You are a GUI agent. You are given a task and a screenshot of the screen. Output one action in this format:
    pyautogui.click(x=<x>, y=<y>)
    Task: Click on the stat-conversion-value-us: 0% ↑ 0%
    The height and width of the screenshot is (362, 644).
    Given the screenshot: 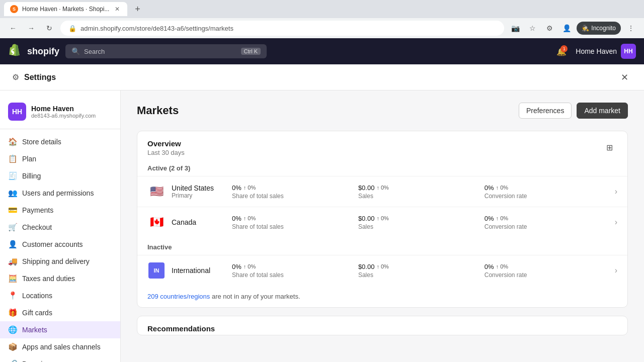 What is the action you would take?
    pyautogui.click(x=547, y=188)
    